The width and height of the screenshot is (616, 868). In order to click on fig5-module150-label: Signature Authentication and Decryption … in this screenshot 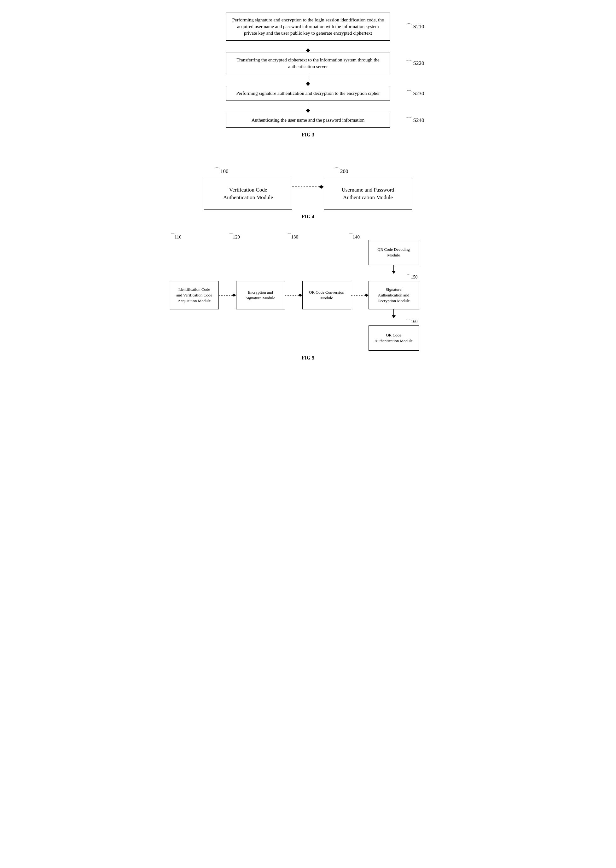, I will do `click(394, 295)`.